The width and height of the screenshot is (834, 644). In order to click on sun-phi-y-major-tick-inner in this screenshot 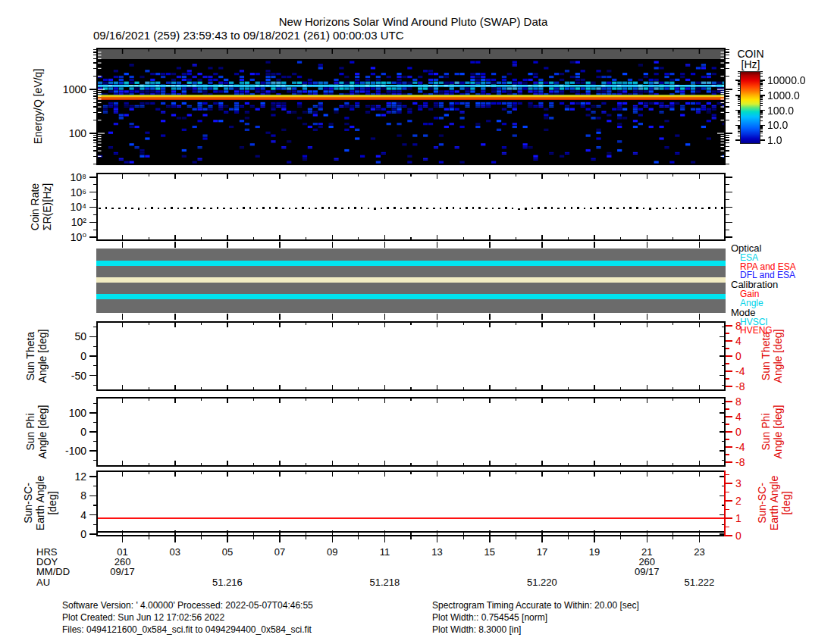, I will do `click(722, 432)`.